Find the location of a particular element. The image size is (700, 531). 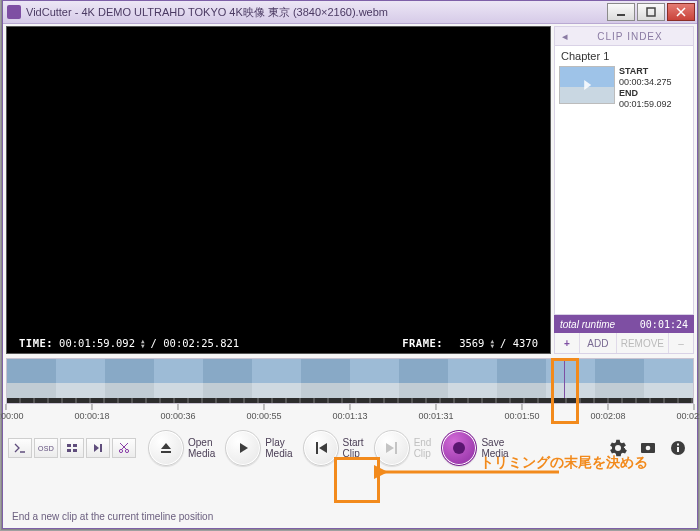

play-icon is located at coordinates (243, 448).